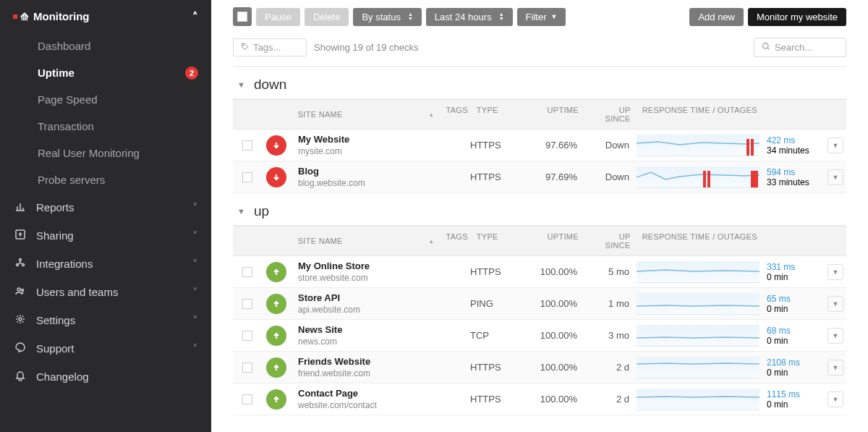 This screenshot has height=432, width=868. What do you see at coordinates (106, 376) in the screenshot?
I see `sidebar-item-changelog: Changelog` at bounding box center [106, 376].